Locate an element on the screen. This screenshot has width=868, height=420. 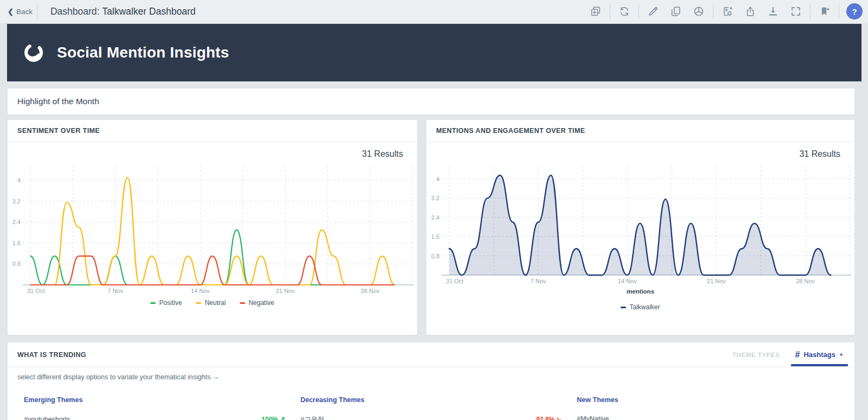
list-item: #MyNative is located at coordinates (707, 418).